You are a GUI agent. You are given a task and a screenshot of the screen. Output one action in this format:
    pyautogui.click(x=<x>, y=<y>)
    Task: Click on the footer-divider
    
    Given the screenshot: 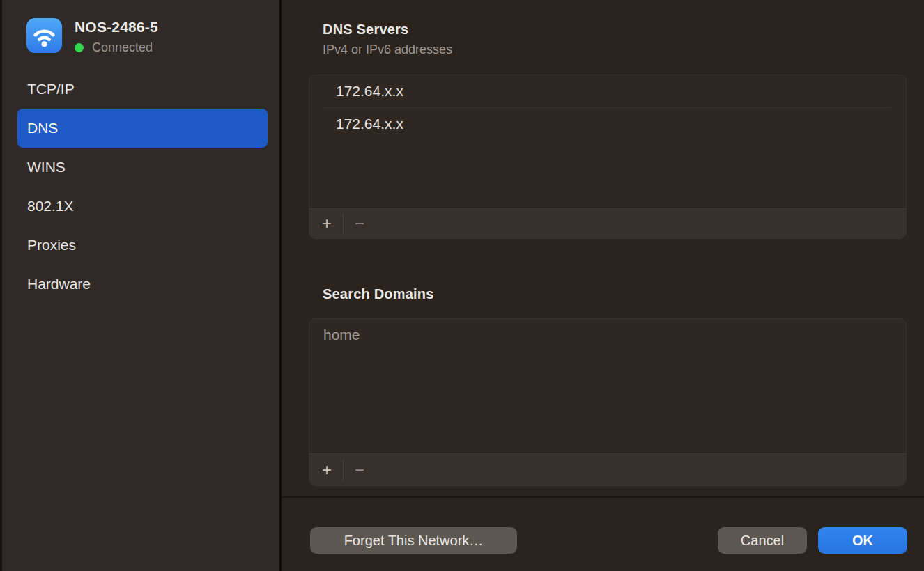 What is the action you would take?
    pyautogui.click(x=603, y=497)
    